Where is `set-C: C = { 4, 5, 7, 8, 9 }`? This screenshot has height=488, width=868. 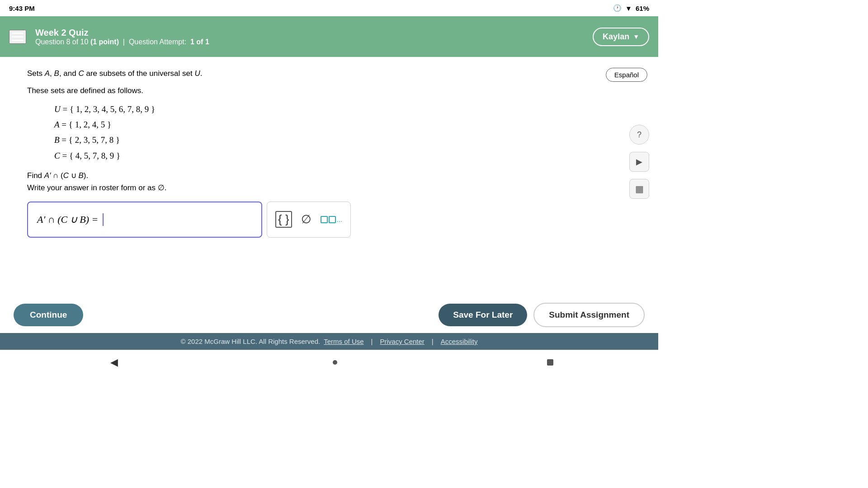
set-C: C = { 4, 5, 7, 8, 9 } is located at coordinates (343, 156).